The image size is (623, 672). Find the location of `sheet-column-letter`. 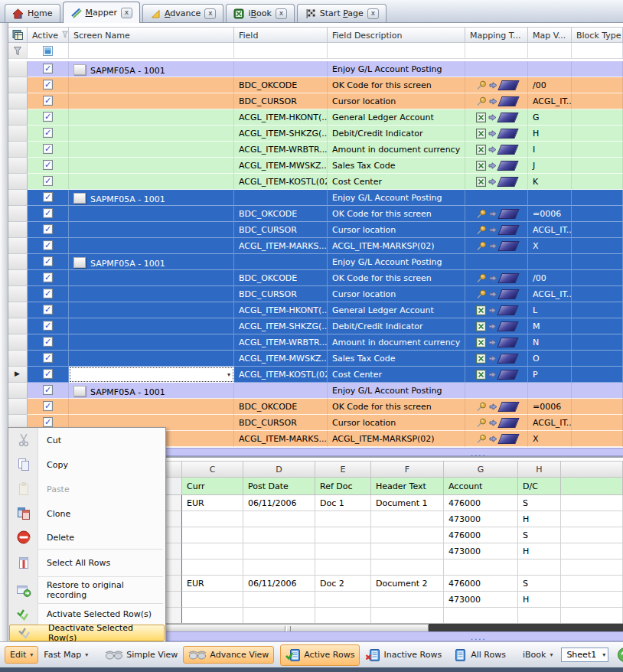

sheet-column-letter is located at coordinates (592, 469).